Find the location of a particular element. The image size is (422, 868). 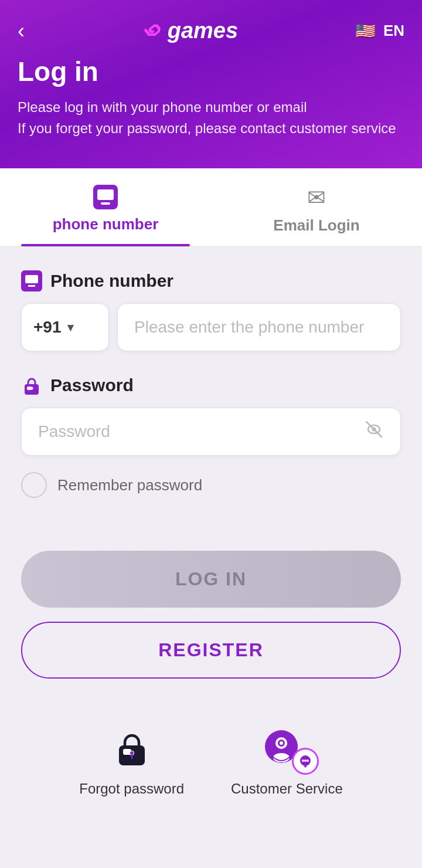

customer-service-link: Customer Service is located at coordinates (287, 761).